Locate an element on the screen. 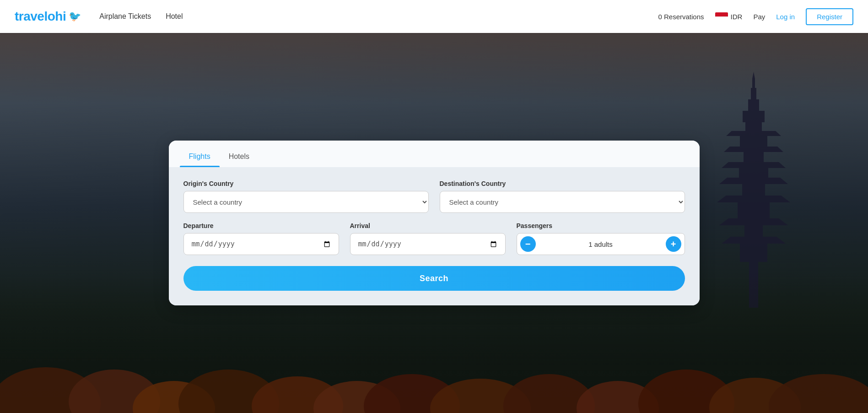  arrival-date-input is located at coordinates (428, 244).